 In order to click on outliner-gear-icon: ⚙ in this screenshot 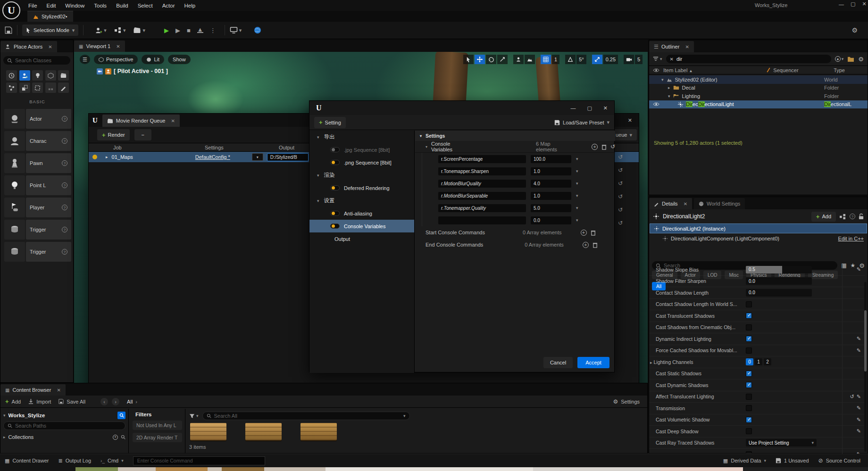, I will do `click(861, 59)`.